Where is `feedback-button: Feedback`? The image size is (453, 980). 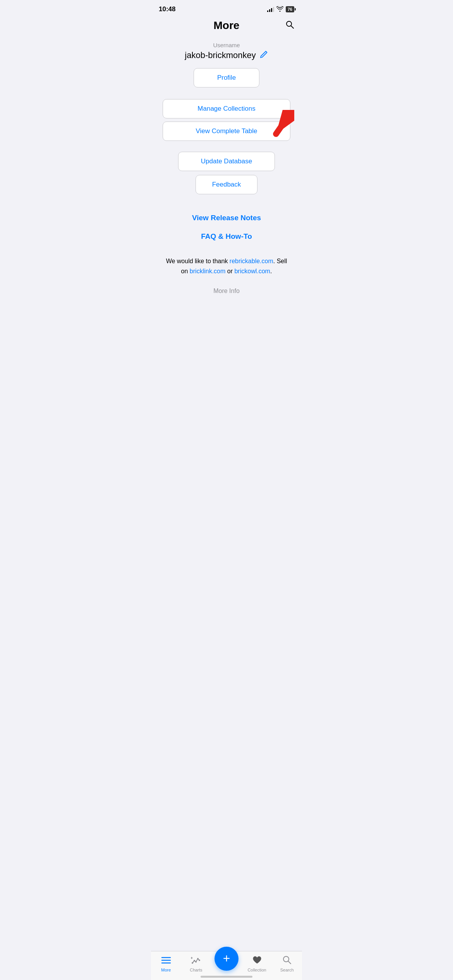 feedback-button: Feedback is located at coordinates (226, 185).